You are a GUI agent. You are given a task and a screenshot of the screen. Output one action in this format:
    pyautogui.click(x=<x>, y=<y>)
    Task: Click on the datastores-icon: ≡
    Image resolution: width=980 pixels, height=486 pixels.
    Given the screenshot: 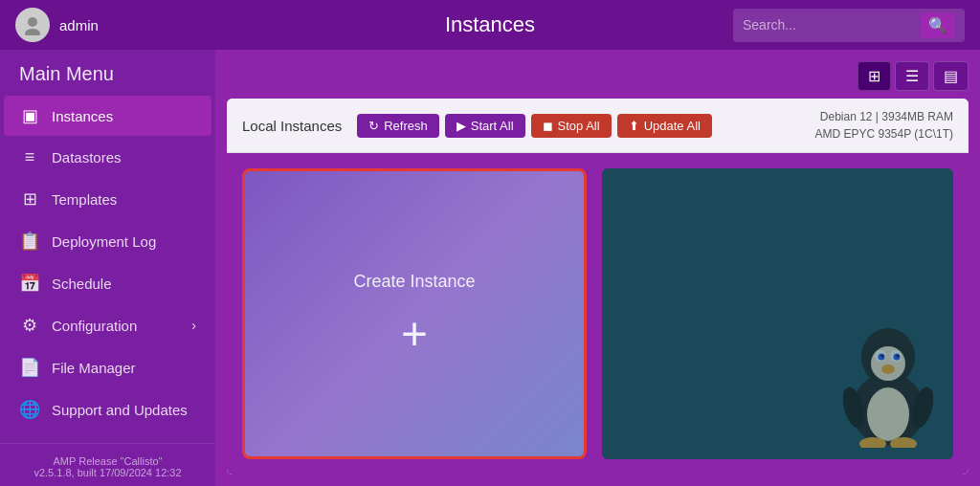 What is the action you would take?
    pyautogui.click(x=30, y=157)
    